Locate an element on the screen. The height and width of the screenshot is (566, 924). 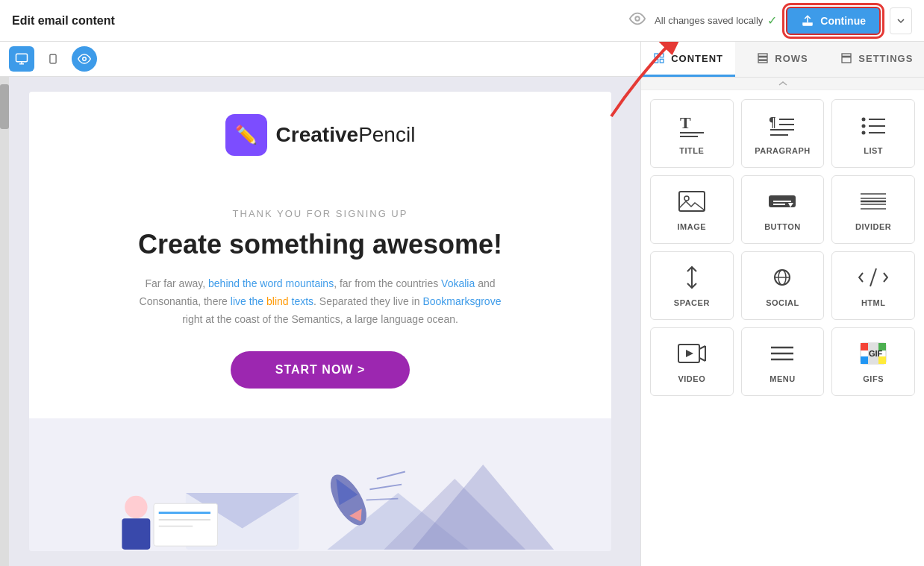
logo-text: CreativePencil is located at coordinates (346, 135).